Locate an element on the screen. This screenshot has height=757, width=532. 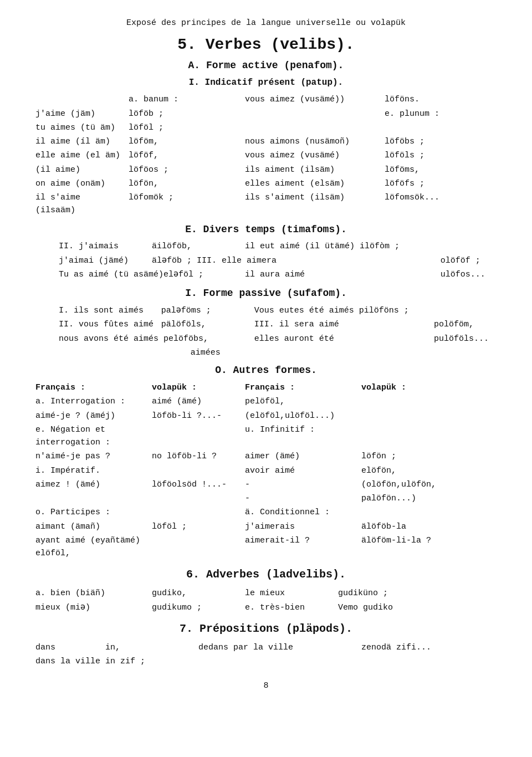
lofomsok-text: löfomsök... is located at coordinates (441, 204).